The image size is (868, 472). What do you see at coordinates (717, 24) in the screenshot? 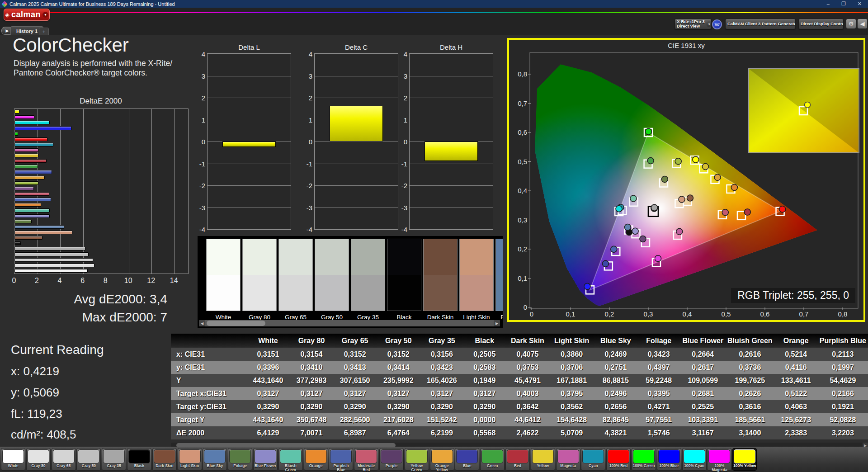
I see `meter-status-badge: 707` at bounding box center [717, 24].